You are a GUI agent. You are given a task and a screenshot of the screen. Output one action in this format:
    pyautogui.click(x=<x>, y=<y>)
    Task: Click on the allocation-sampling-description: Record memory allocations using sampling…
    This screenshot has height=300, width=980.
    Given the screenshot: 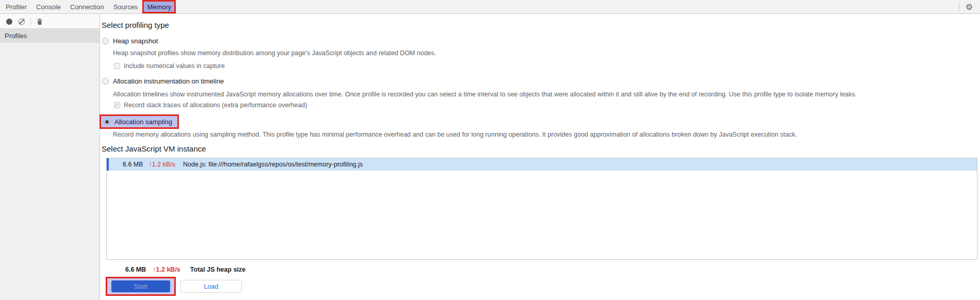 What is the action you would take?
    pyautogui.click(x=455, y=135)
    